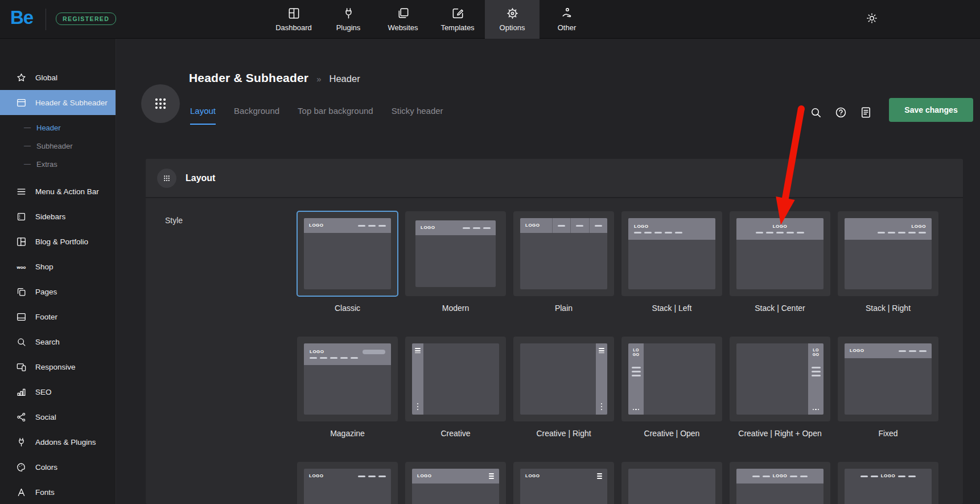 This screenshot has height=504, width=980. I want to click on question-icon, so click(841, 113).